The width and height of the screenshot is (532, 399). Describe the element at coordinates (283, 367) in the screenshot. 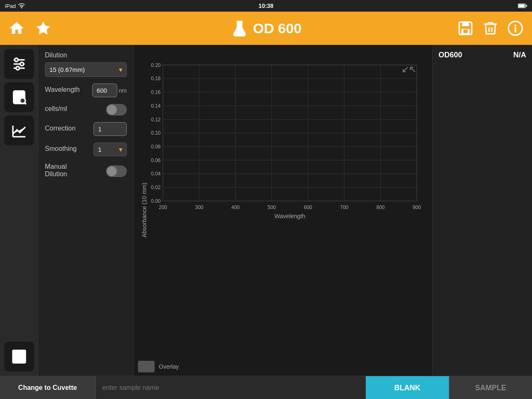

I see `overlay-row: Overlay` at that location.